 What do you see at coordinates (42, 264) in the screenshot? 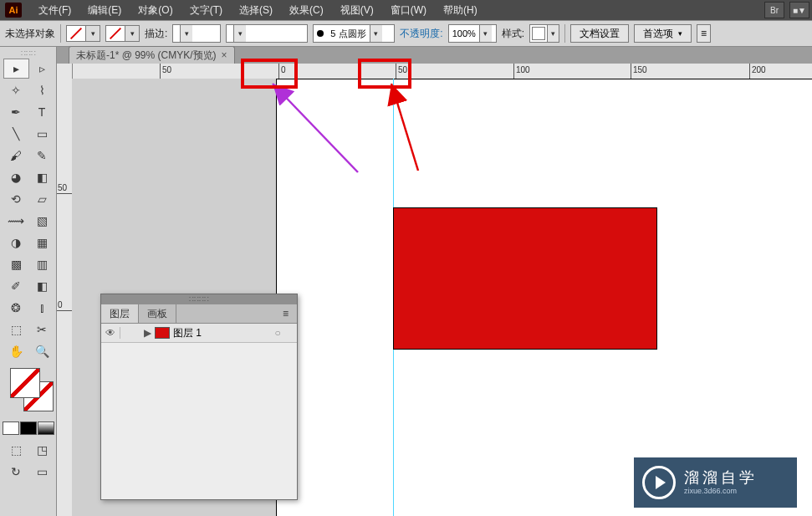
I see `gradient-tool: ▥` at bounding box center [42, 264].